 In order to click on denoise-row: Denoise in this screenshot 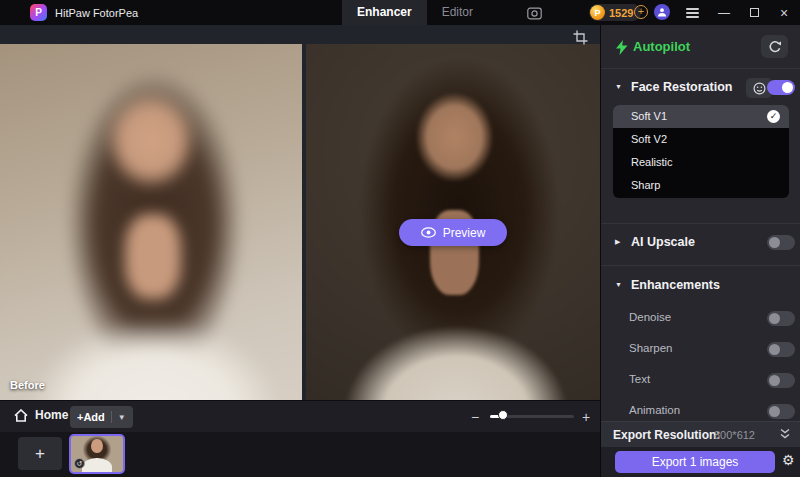, I will do `click(700, 318)`.